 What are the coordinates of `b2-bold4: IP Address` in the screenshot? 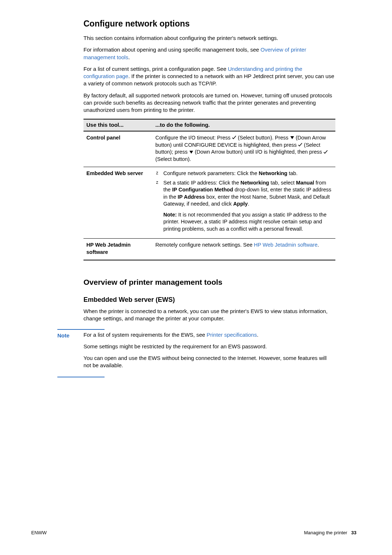 It's located at (192, 197).